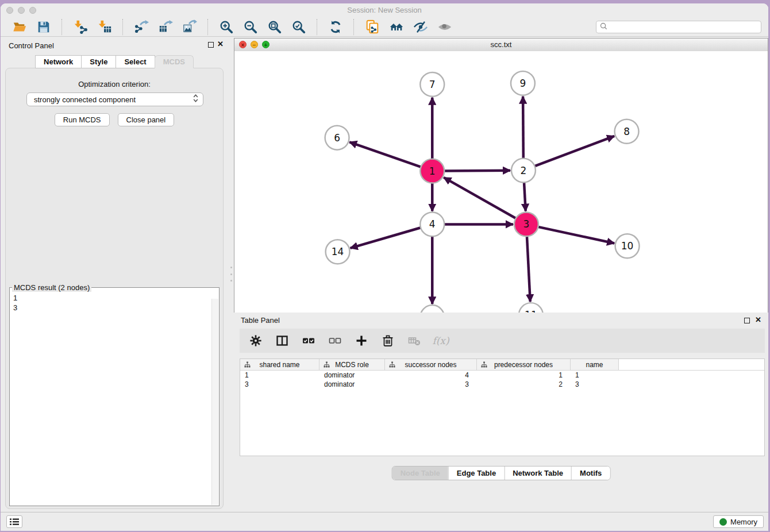  I want to click on zoom-selected-icon, so click(299, 27).